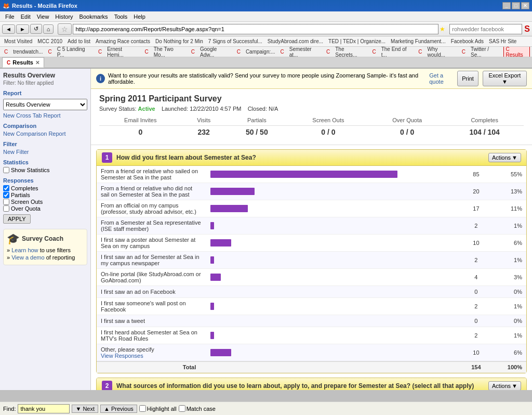 The height and width of the screenshot is (415, 532). I want to click on completes-checkbox, so click(6, 188).